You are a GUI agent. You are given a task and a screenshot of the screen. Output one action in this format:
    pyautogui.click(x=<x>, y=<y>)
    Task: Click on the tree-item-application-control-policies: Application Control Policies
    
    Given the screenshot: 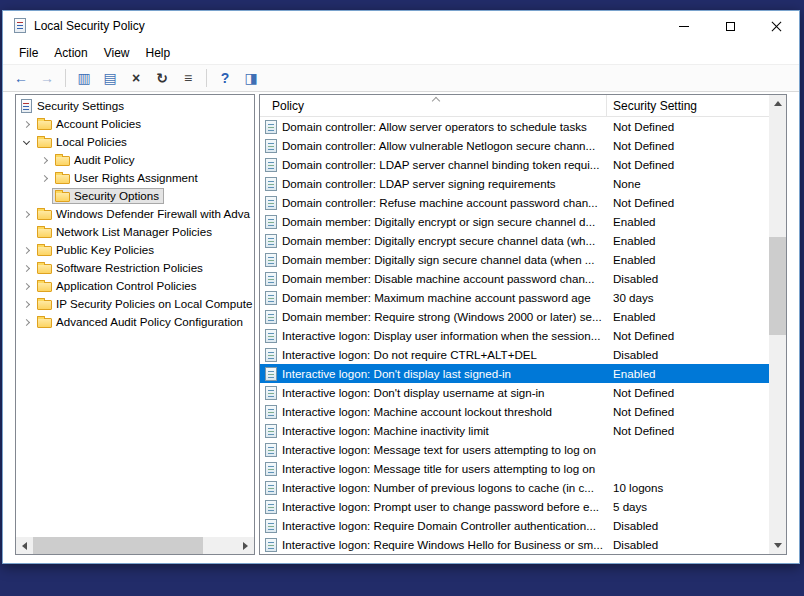 What is the action you would take?
    pyautogui.click(x=135, y=286)
    